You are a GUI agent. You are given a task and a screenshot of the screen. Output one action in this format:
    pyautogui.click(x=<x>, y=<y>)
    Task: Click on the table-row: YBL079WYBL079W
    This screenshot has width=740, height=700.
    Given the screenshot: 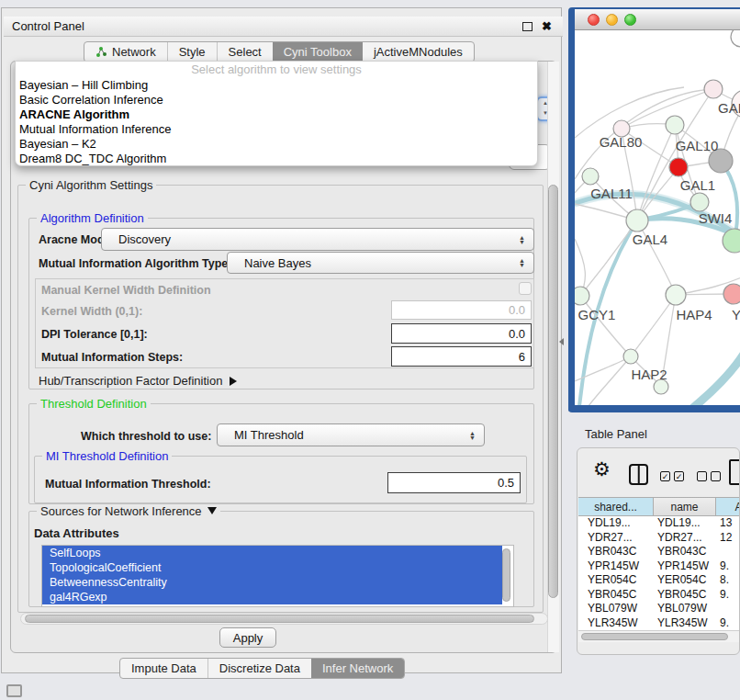 What is the action you would take?
    pyautogui.click(x=659, y=609)
    